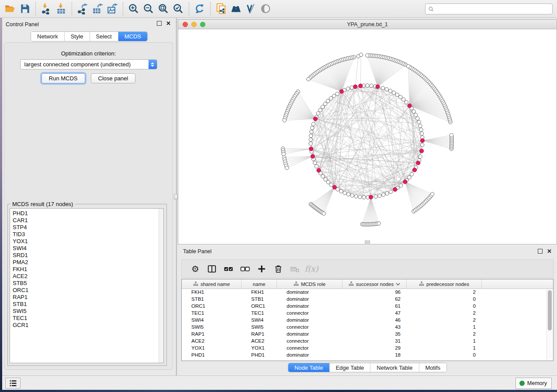 Image resolution: width=557 pixels, height=392 pixels. Describe the element at coordinates (295, 269) in the screenshot. I see `delete-table-icon` at that location.